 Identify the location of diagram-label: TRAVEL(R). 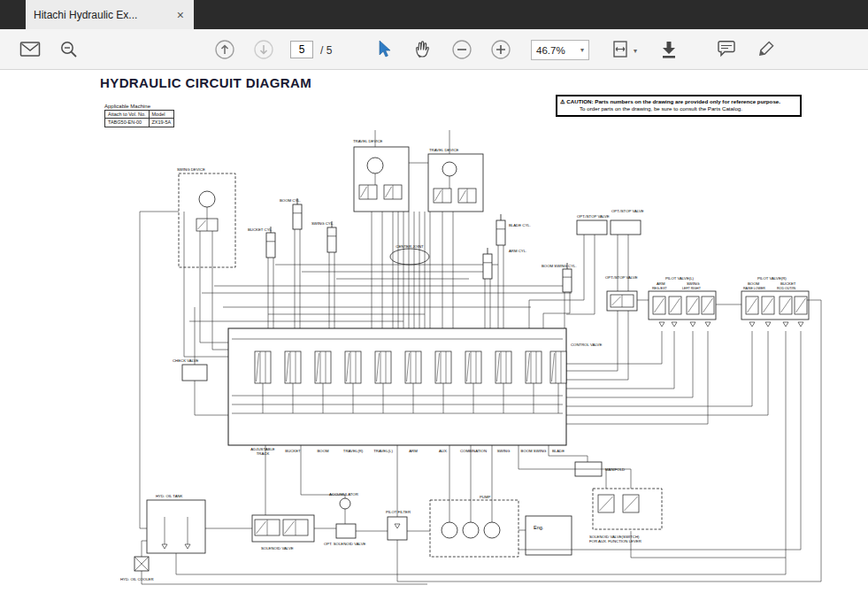
(354, 451).